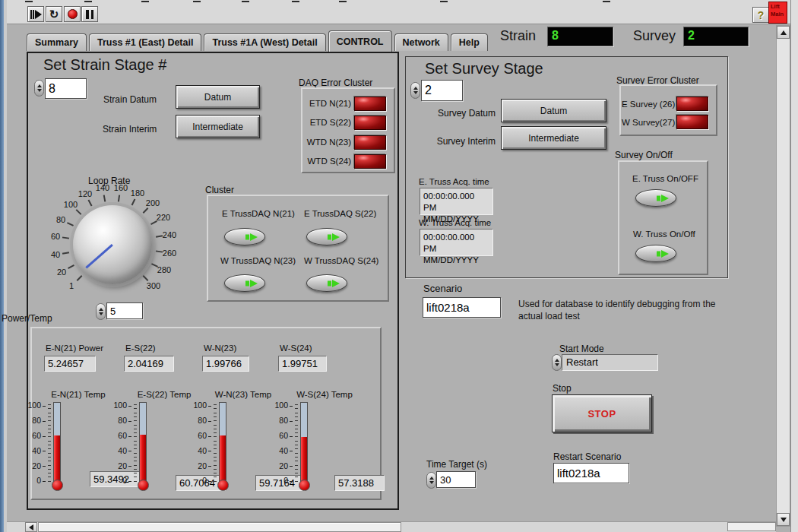 The width and height of the screenshot is (798, 532). What do you see at coordinates (62, 272) in the screenshot?
I see `knob-scale-label: 20` at bounding box center [62, 272].